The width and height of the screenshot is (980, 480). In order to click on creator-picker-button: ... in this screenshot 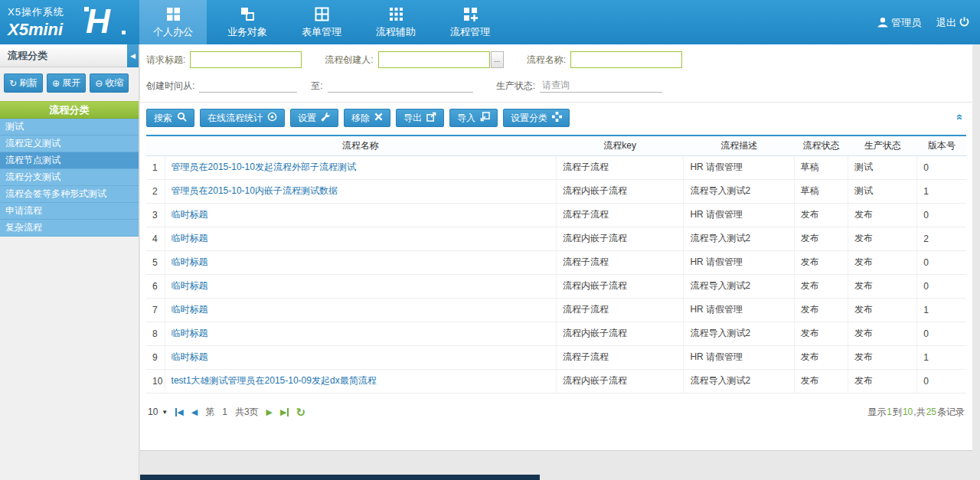, I will do `click(498, 60)`.